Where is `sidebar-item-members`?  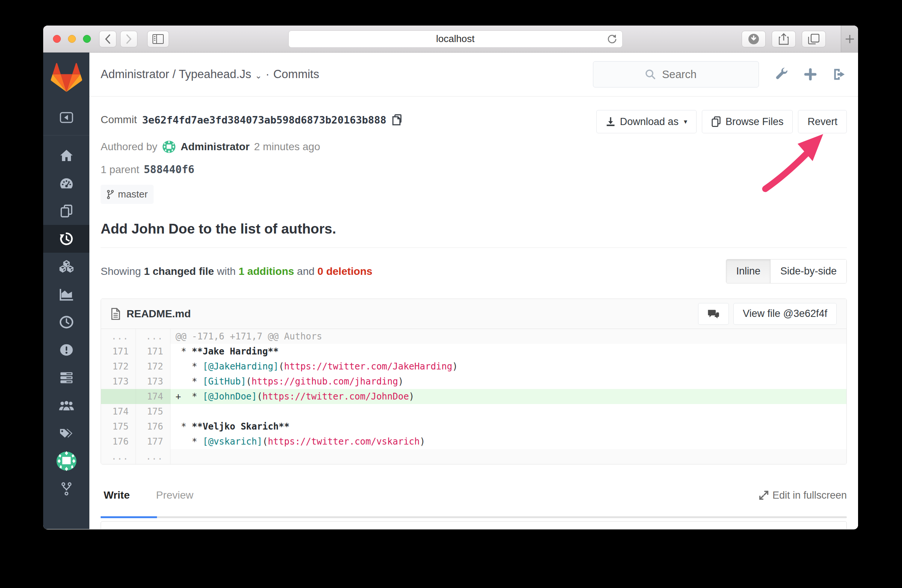 sidebar-item-members is located at coordinates (66, 405).